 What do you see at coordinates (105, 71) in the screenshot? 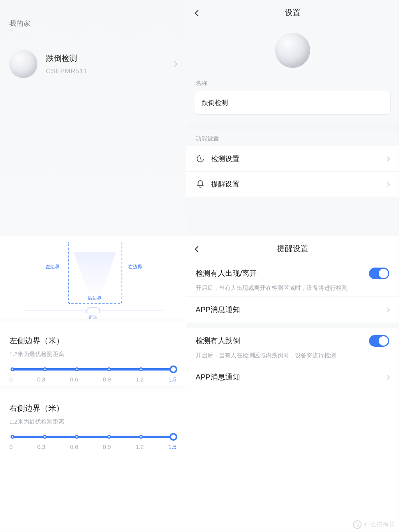
I see `device-sub: CSEPMR511:` at bounding box center [105, 71].